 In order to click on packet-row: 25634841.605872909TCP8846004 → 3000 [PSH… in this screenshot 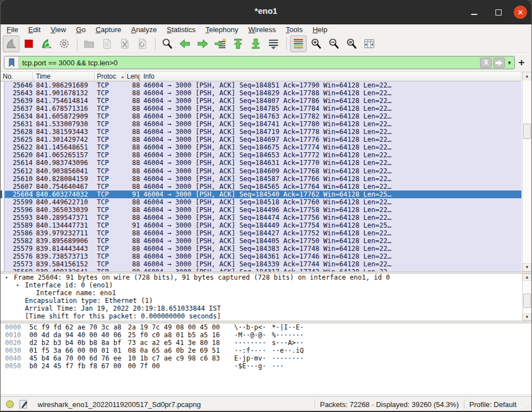, I will do `click(261, 116)`.